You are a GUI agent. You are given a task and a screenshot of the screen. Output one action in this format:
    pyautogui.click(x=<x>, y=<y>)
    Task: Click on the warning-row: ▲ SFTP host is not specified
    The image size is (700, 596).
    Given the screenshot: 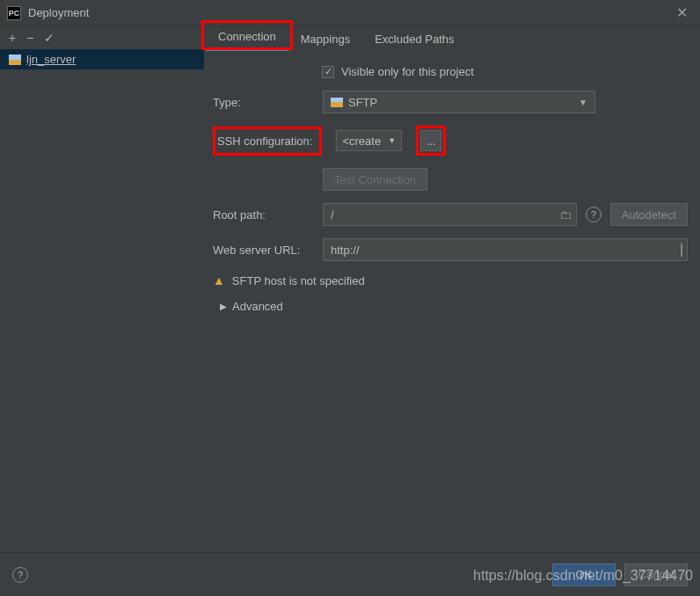 What is the action you would take?
    pyautogui.click(x=450, y=280)
    